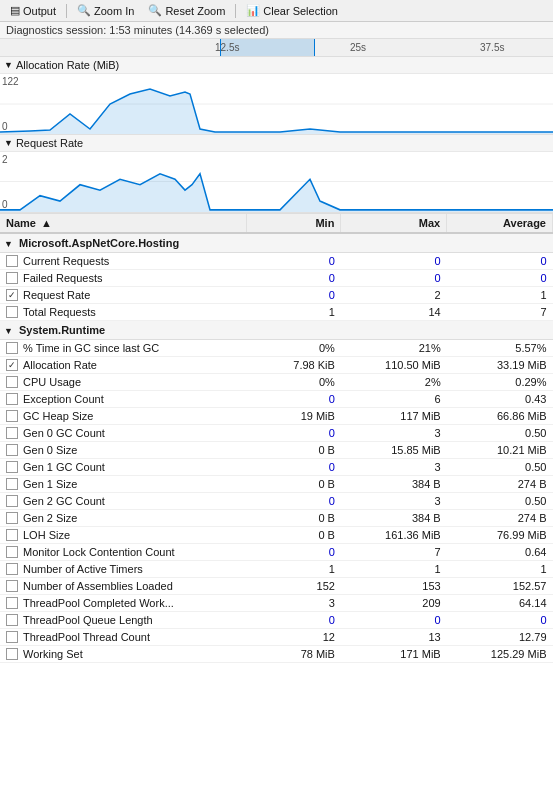 This screenshot has width=553, height=798. Describe the element at coordinates (276, 570) in the screenshot. I see `table-row: Number of Active Timers 1 1 1` at that location.